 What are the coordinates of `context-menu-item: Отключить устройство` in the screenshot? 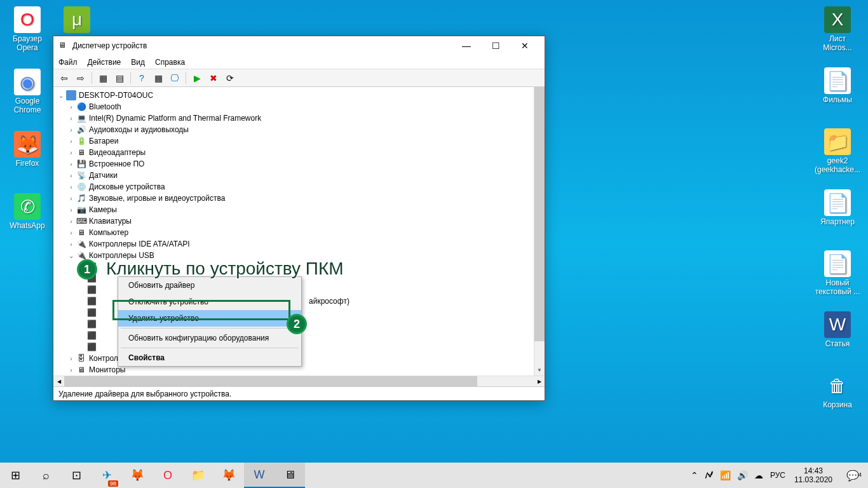 It's located at (210, 302).